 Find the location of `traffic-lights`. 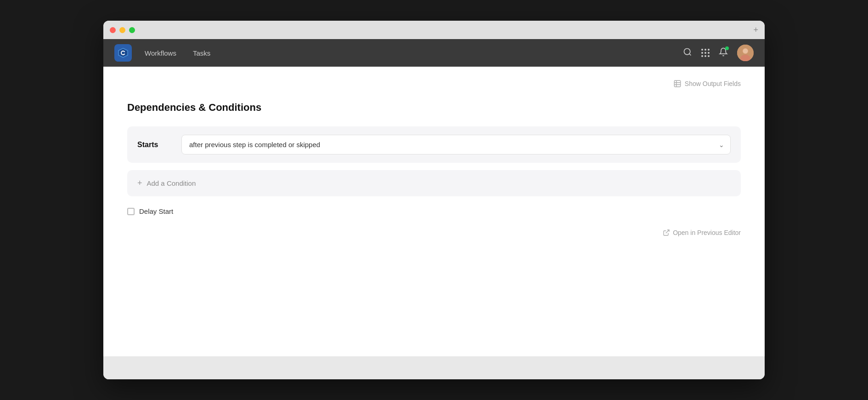

traffic-lights is located at coordinates (122, 30).